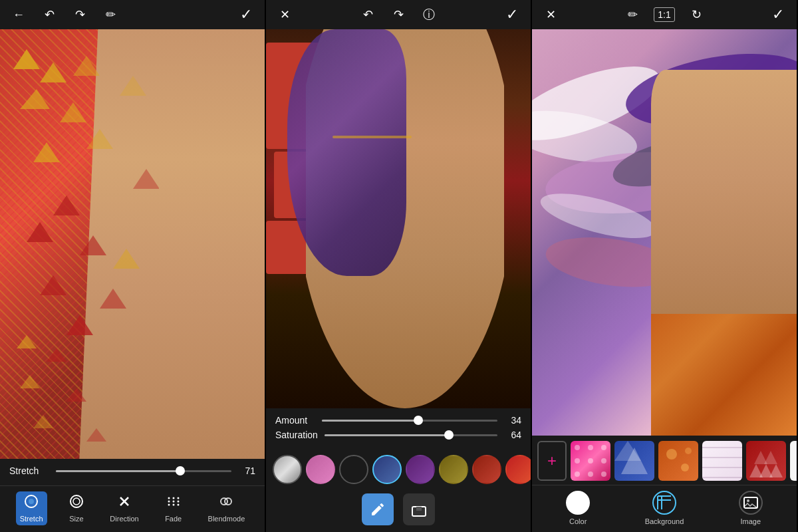 The width and height of the screenshot is (798, 532). I want to click on hair-purple, so click(347, 153).